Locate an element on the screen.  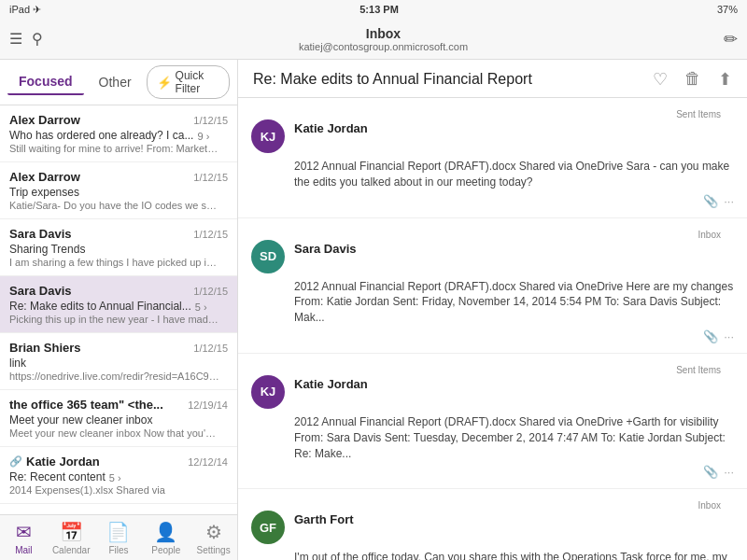
nav-settings: ⚙ Settings is located at coordinates (213, 538).